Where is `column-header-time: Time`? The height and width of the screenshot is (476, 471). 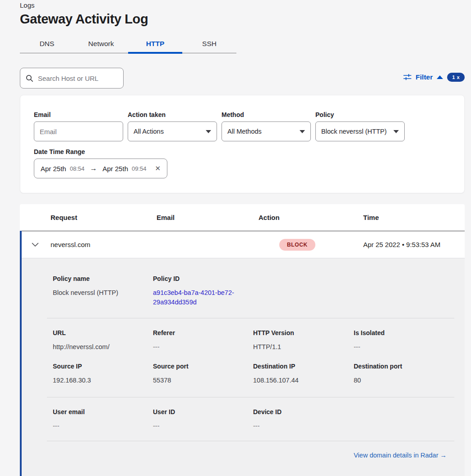
column-header-time: Time is located at coordinates (414, 218).